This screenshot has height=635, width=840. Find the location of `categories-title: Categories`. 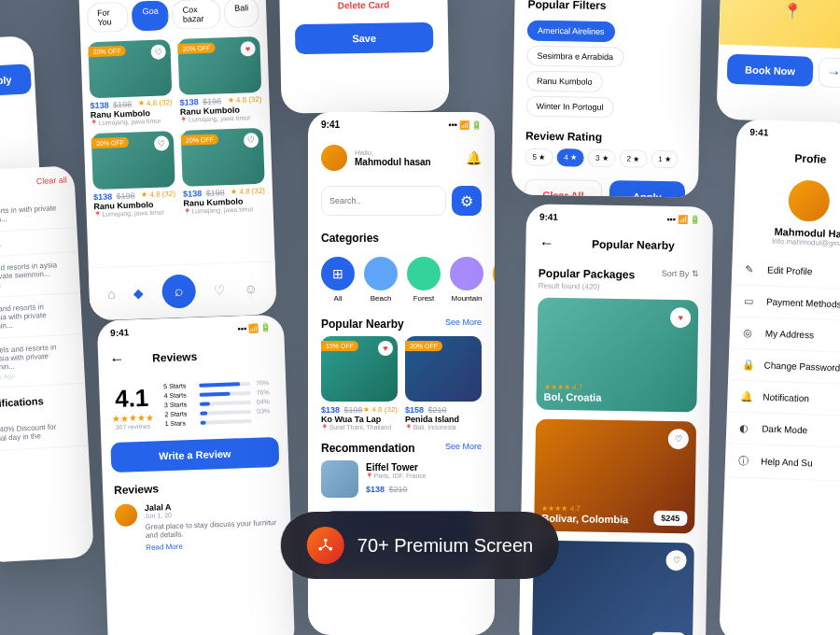

categories-title: Categories is located at coordinates (350, 238).